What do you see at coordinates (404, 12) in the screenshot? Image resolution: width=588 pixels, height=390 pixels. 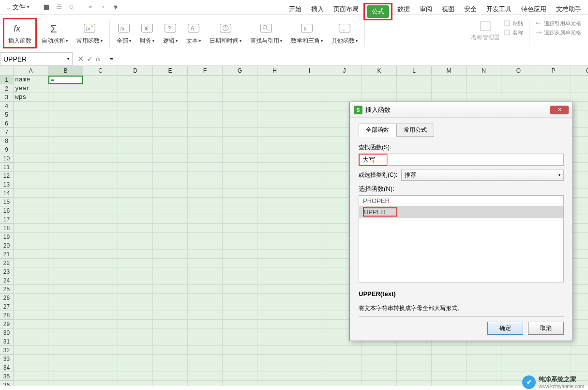 I see `tab-数据: 数据` at bounding box center [404, 12].